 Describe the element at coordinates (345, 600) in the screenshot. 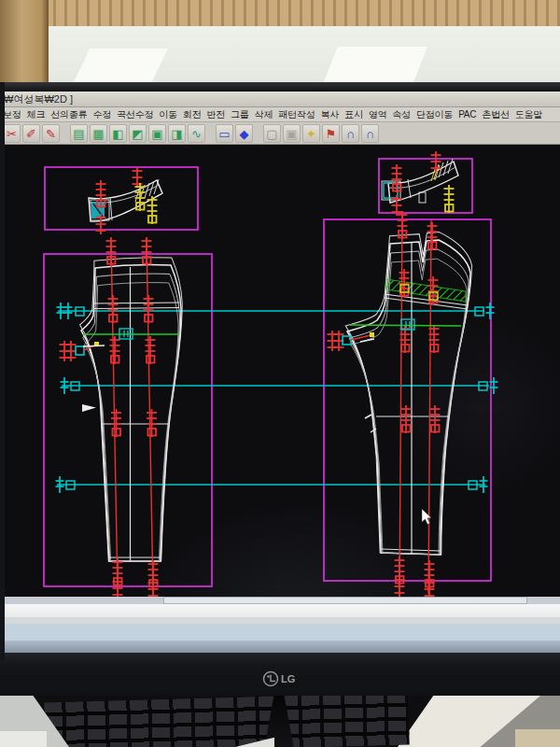

I see `scrollbar-thumb` at that location.